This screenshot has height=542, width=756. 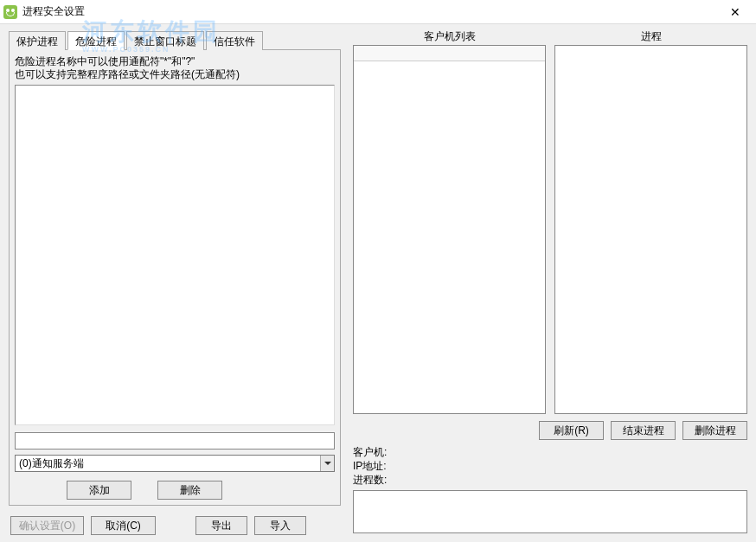 I want to click on window-title: 进程安全设置, so click(x=370, y=12).